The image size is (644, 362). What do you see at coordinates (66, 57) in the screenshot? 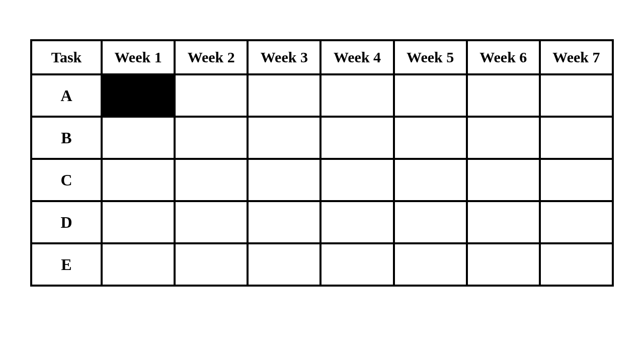
I see `header-task: Task` at bounding box center [66, 57].